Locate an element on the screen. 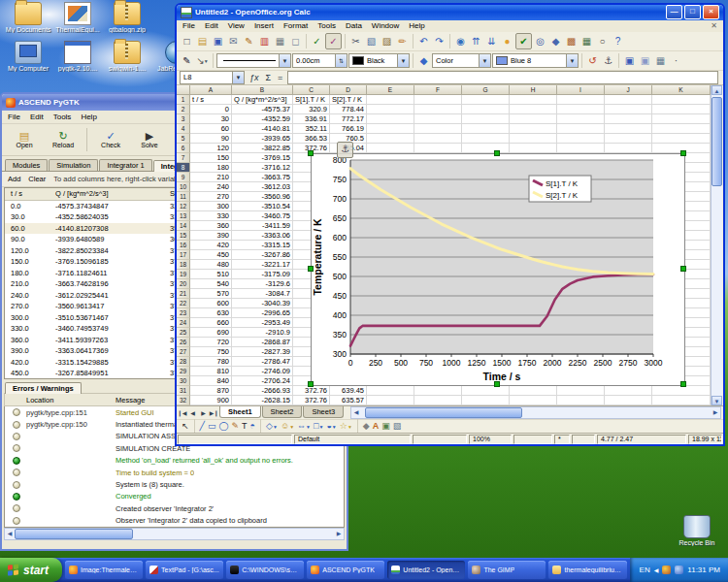 Image resolution: width=728 pixels, height=582 pixels. cell-B19: -3175.09 is located at coordinates (262, 275).